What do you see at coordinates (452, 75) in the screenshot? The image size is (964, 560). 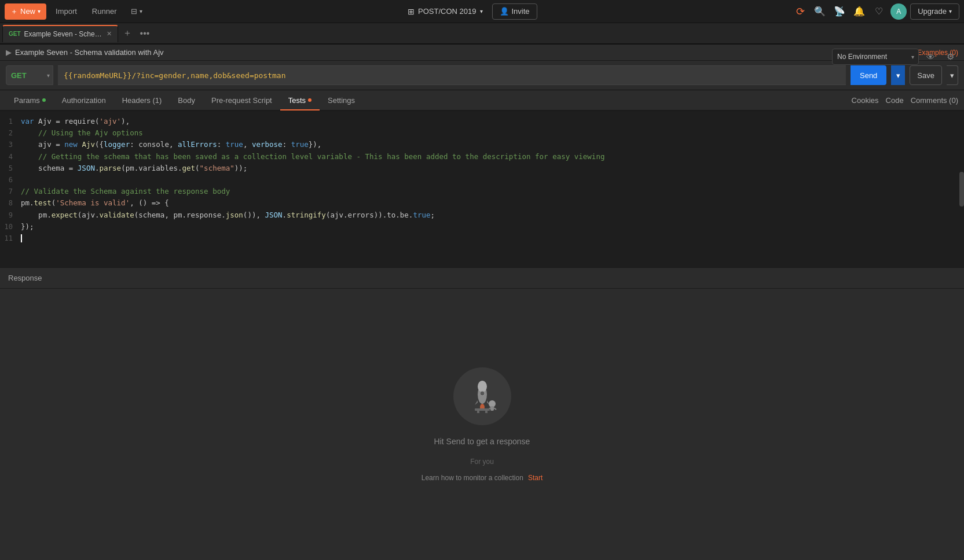 I see `url-input` at bounding box center [452, 75].